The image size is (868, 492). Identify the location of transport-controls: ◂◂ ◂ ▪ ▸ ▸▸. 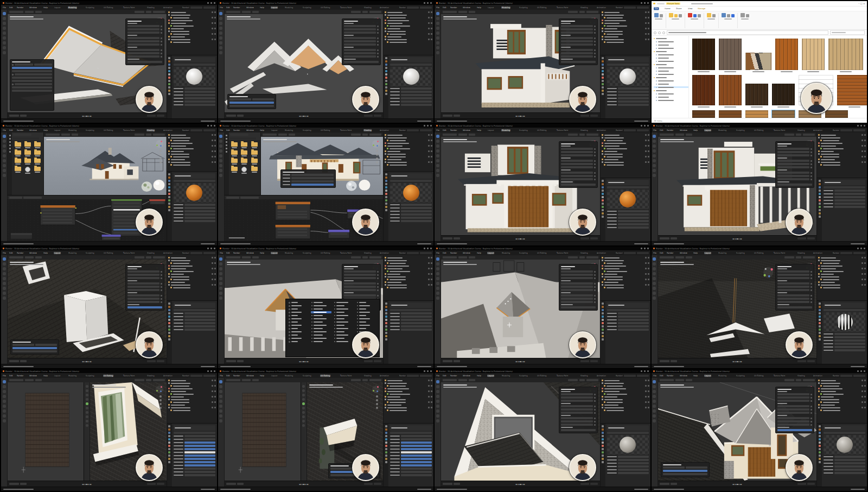
(87, 116).